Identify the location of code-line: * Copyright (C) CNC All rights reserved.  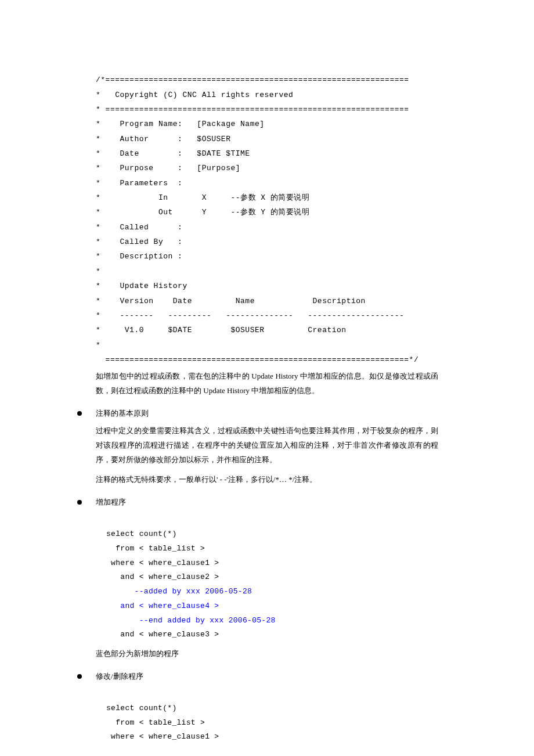
(194, 95).